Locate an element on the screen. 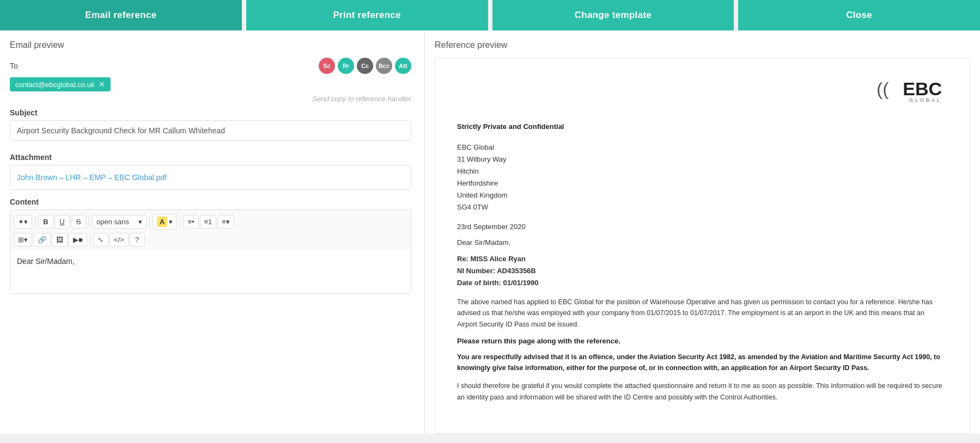  change-template-button: Change template is located at coordinates (613, 15).